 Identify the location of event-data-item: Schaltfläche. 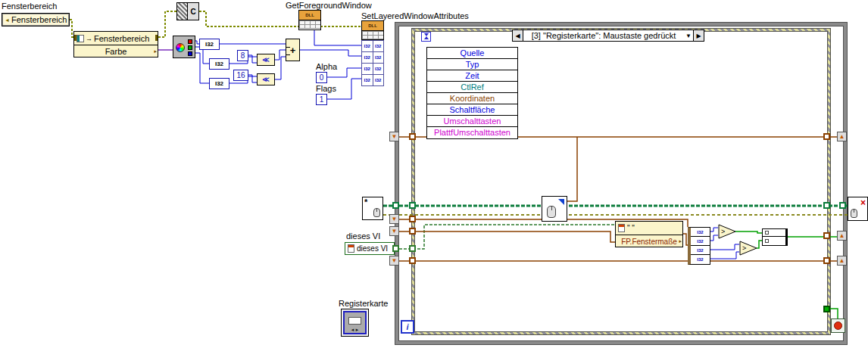
(473, 110).